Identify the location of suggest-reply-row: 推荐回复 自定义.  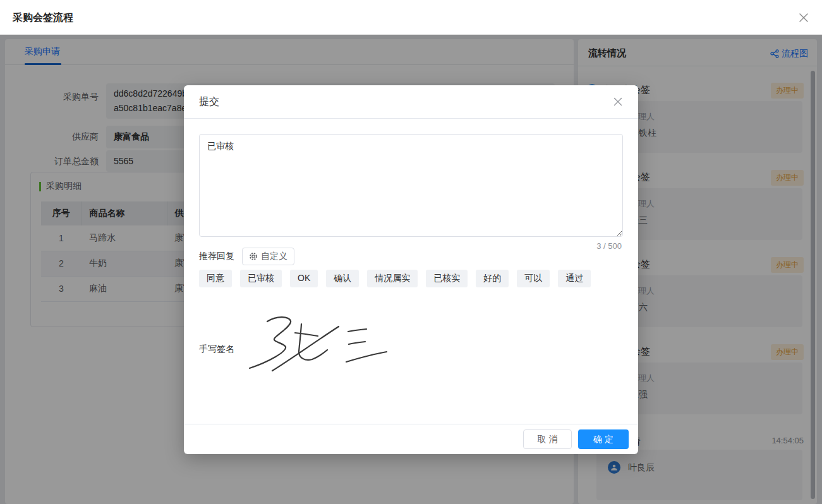
(246, 256).